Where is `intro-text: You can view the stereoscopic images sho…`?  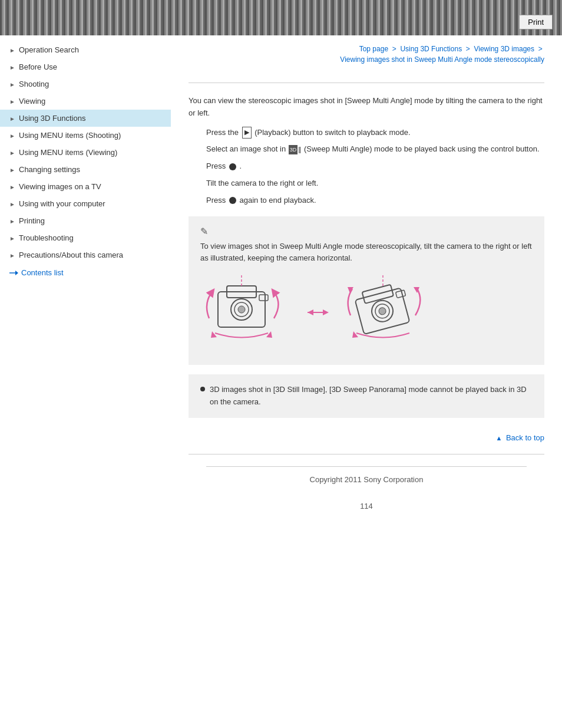 intro-text: You can view the stereoscopic images sho… is located at coordinates (366, 107).